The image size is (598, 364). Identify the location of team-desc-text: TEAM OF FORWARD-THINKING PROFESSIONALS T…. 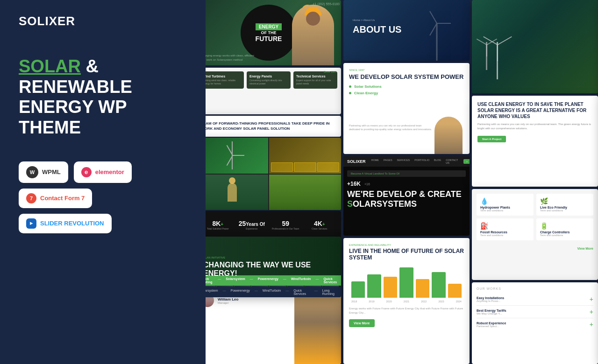
(269, 126).